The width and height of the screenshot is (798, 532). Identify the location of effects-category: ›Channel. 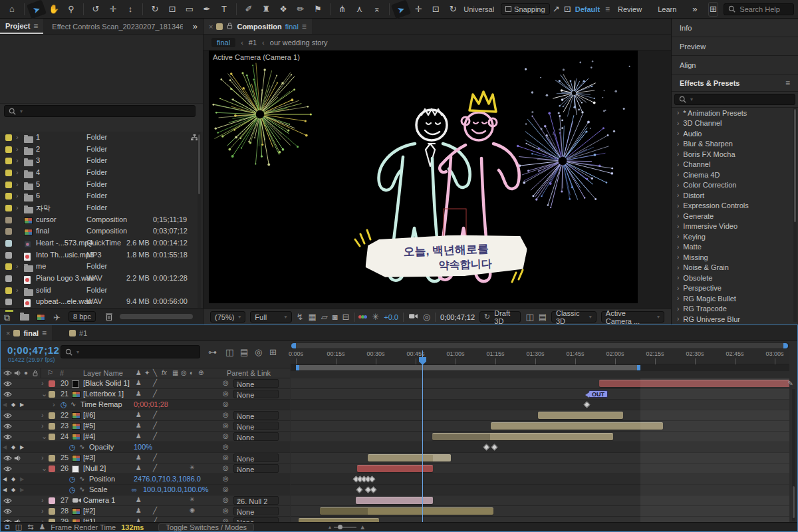
(735, 165).